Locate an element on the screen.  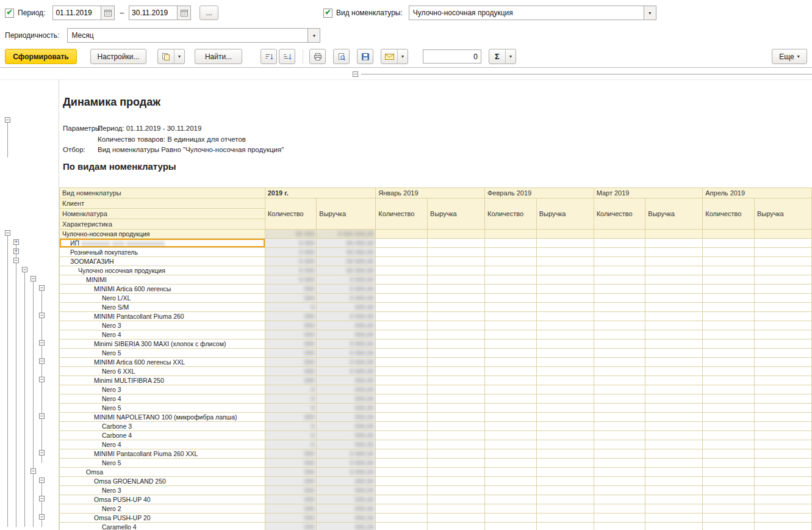
calendar-button-from is located at coordinates (107, 13).